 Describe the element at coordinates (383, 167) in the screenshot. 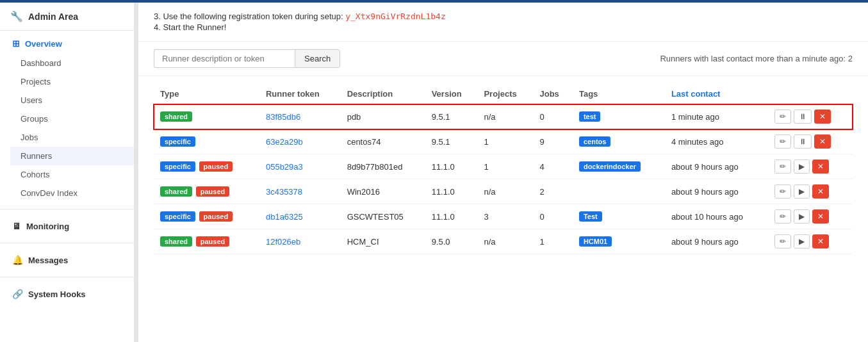

I see `row3-description: 8d9b77b801ed` at that location.